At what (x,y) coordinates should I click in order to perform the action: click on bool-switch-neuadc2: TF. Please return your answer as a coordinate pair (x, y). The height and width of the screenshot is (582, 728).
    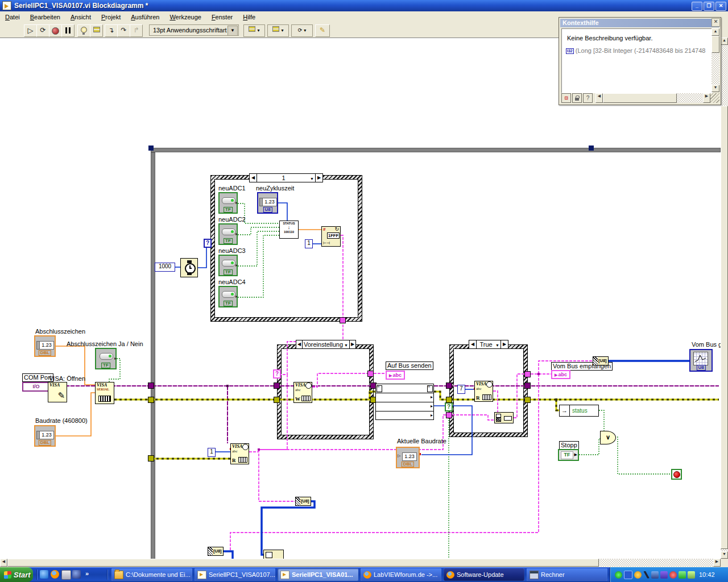
    Looking at the image, I should click on (228, 234).